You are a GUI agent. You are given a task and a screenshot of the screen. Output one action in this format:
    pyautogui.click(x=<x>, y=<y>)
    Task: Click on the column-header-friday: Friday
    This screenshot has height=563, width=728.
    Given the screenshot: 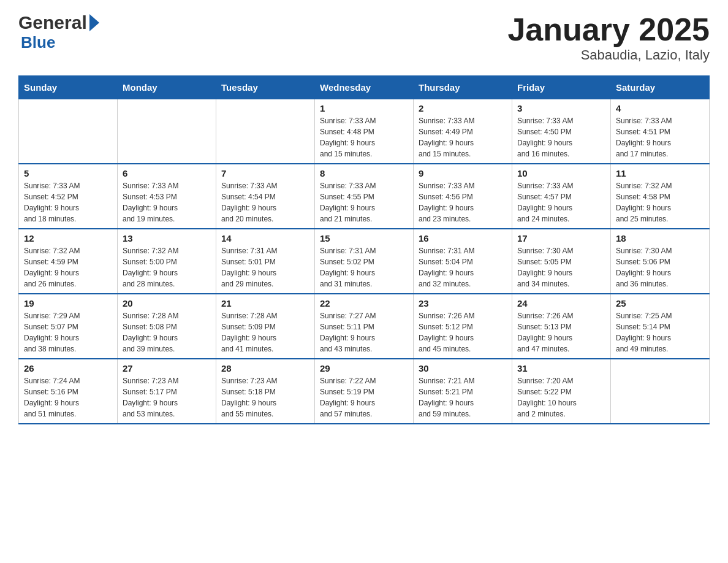 What is the action you would take?
    pyautogui.click(x=561, y=88)
    